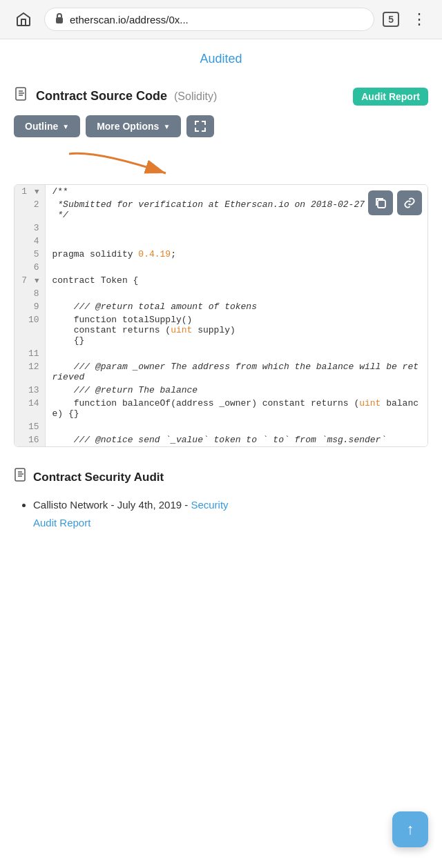  I want to click on line-number: 7 ▼, so click(30, 280).